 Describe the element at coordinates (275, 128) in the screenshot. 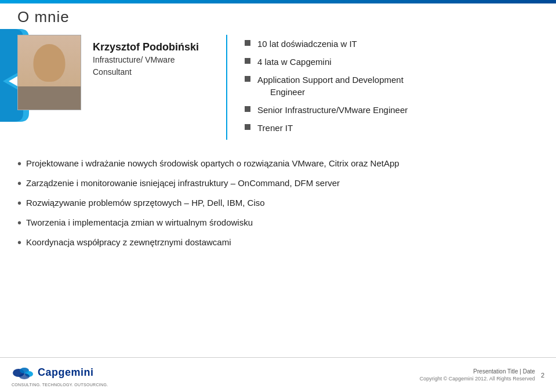

I see `bullet-text: Trener IT` at that location.